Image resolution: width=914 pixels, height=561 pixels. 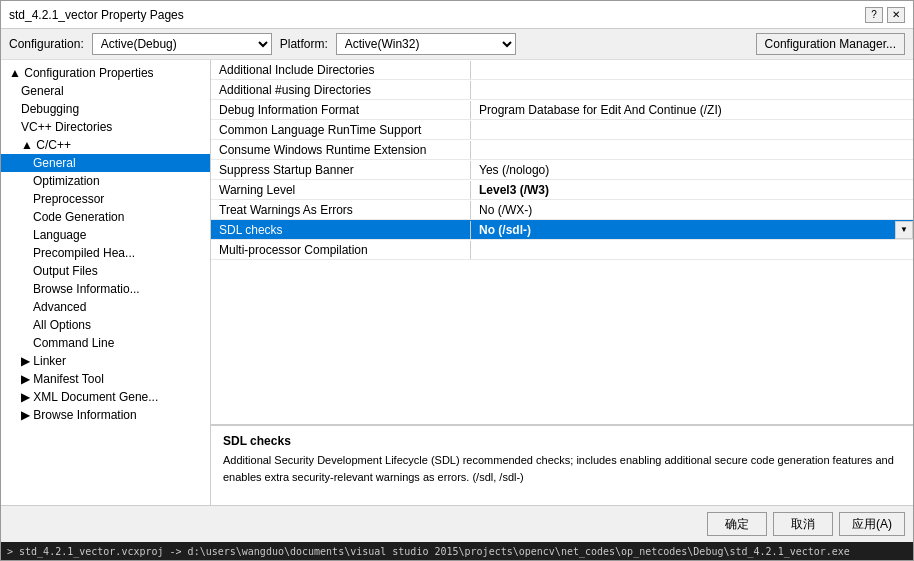 What do you see at coordinates (106, 73) in the screenshot?
I see `tree-item-config-properties: ▲ Configuration Properties` at bounding box center [106, 73].